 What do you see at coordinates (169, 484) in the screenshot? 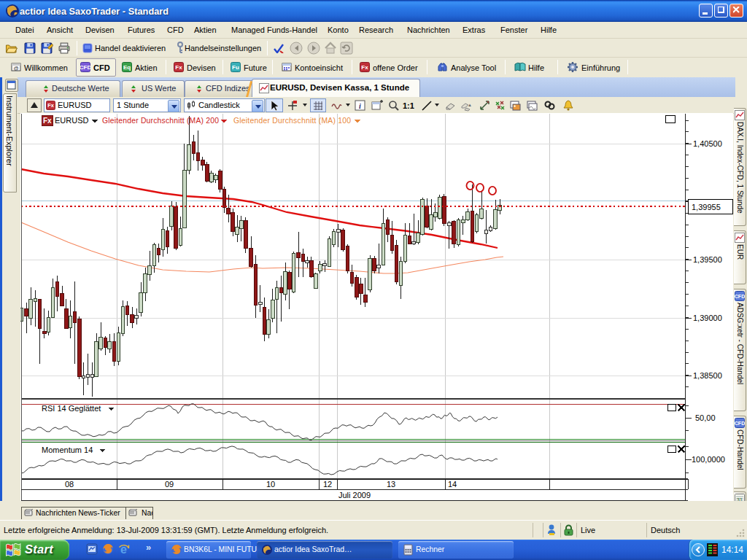
I see `svg-text: 09` at bounding box center [169, 484].